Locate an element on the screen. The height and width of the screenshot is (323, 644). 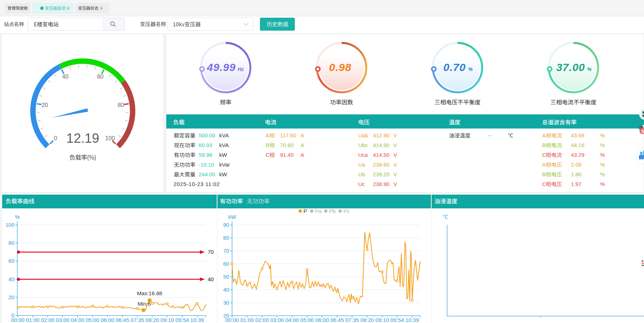
svg-text: 412.90 is located at coordinates (381, 136).